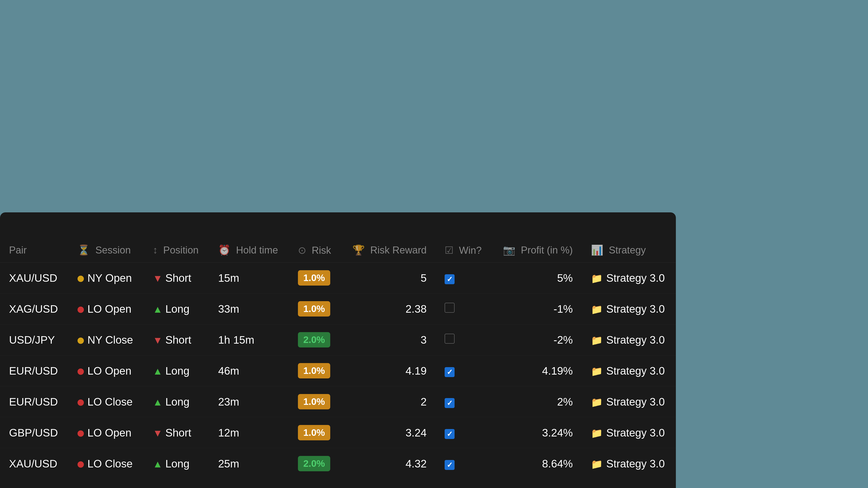 The image size is (868, 488). I want to click on cell-profit: -1%, so click(537, 309).